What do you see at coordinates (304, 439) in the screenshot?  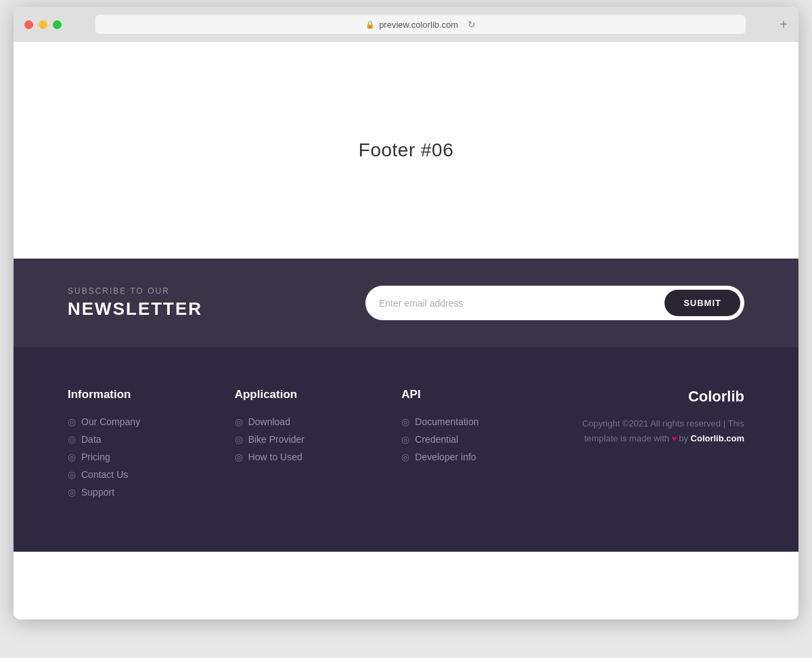 I see `application-links: ◎ Download ◎ Bike Provider ◎ How to Used` at bounding box center [304, 439].